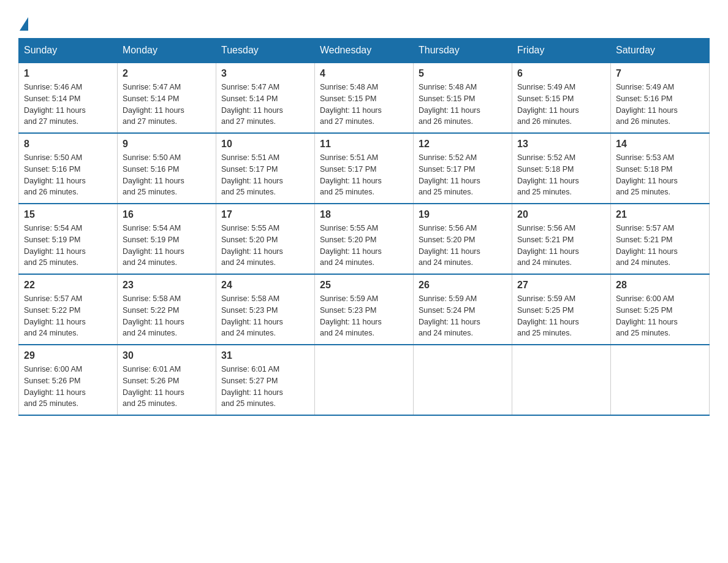 This screenshot has height=563, width=728. What do you see at coordinates (364, 285) in the screenshot?
I see `day-number: 25` at bounding box center [364, 285].